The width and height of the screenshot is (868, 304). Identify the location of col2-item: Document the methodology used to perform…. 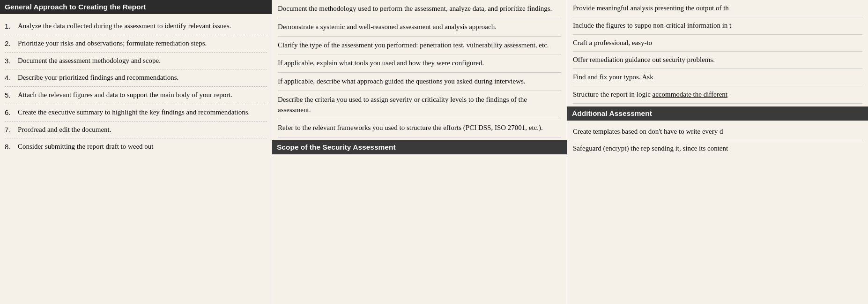
(420, 9).